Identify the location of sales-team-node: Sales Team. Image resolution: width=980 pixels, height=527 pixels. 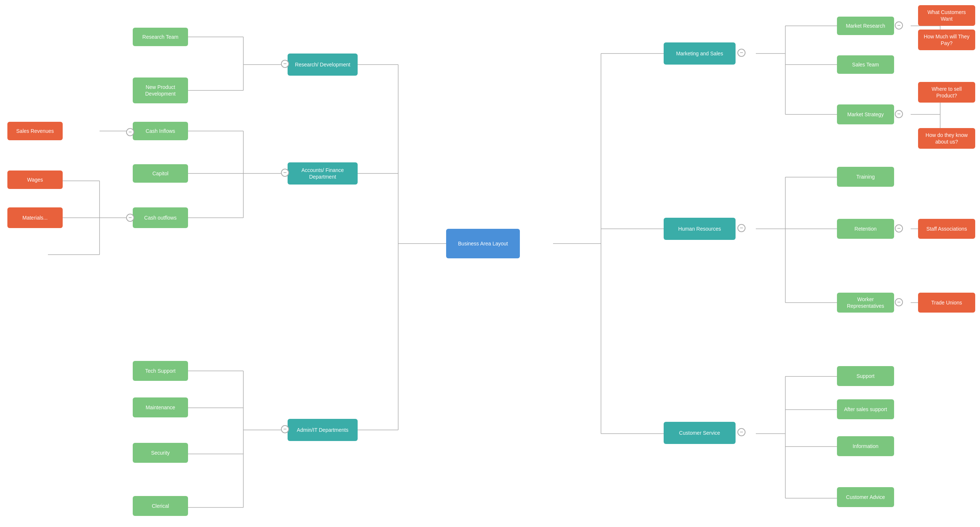
(865, 65).